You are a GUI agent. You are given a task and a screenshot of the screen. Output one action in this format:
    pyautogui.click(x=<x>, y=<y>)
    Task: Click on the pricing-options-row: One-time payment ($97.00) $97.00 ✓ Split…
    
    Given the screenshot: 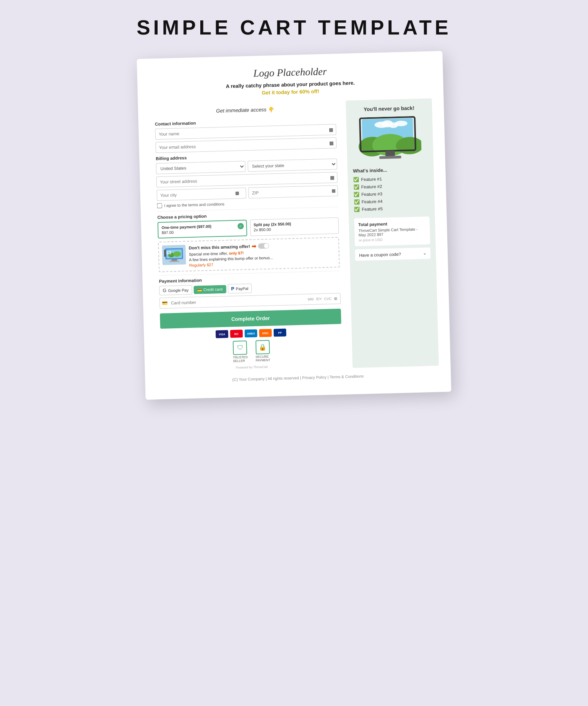 What is the action you would take?
    pyautogui.click(x=249, y=228)
    